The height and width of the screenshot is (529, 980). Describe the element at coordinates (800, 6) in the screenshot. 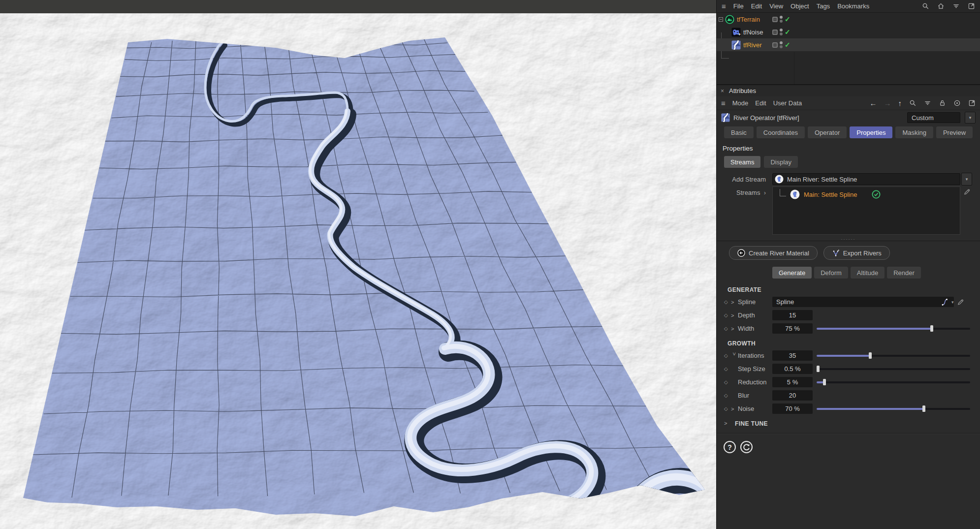

I see `menu-object: Object` at that location.